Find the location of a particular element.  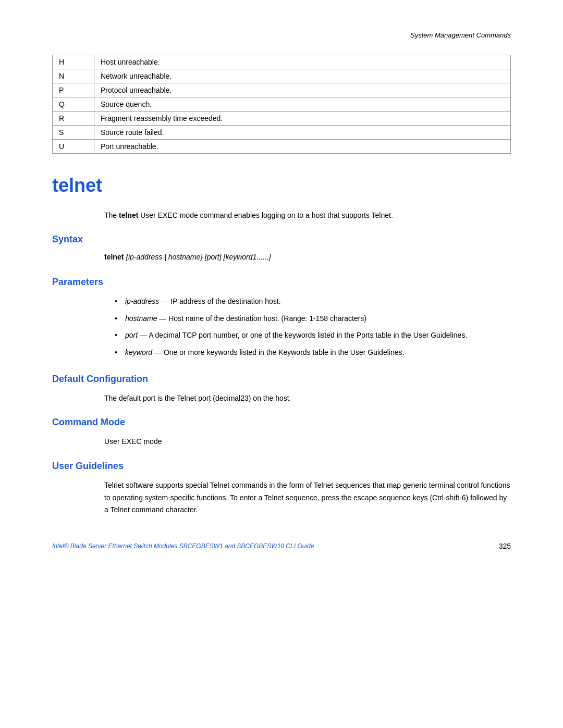

param-desc: — A decimal TCP port number, or one of t… is located at coordinates (302, 335).